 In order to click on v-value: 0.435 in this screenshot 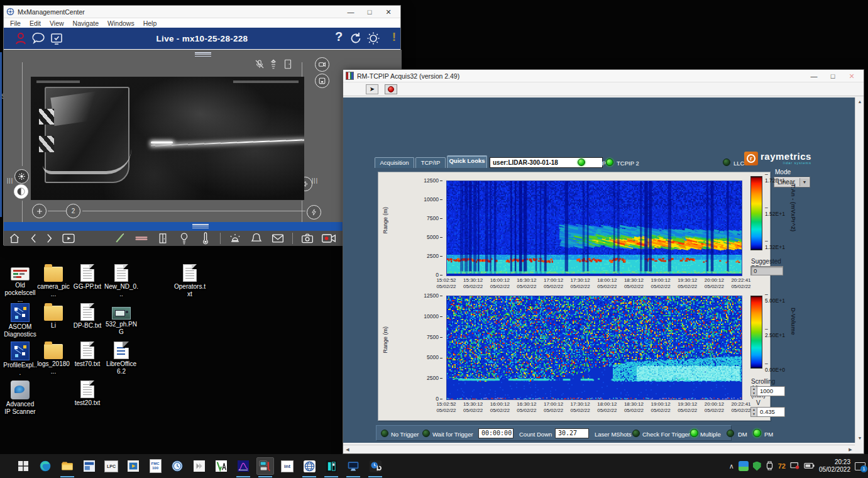, I will do `click(771, 412)`.